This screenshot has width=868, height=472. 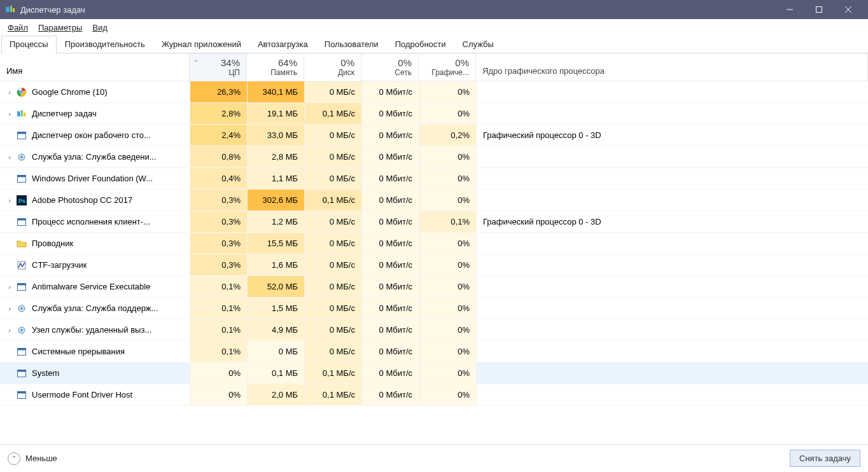 I want to click on process-name: System, so click(x=46, y=373).